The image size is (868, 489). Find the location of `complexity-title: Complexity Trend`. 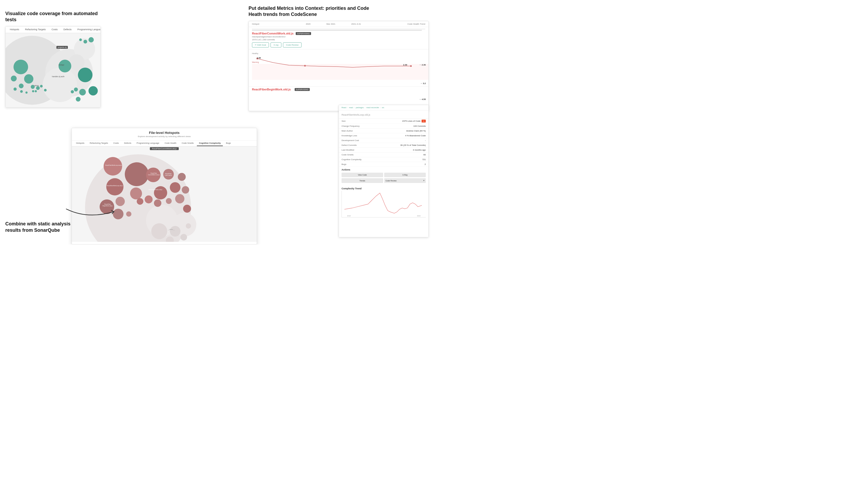

complexity-title: Complexity Trend is located at coordinates (384, 189).